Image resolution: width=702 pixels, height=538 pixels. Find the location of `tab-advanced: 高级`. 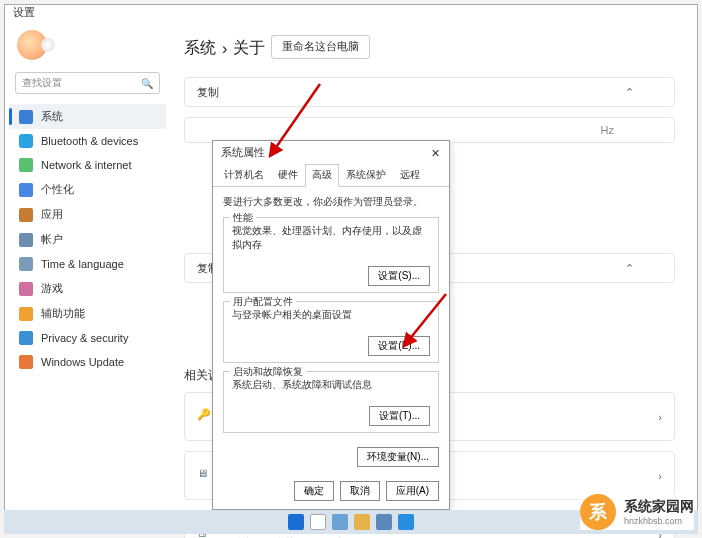

tab-advanced: 高级 is located at coordinates (322, 176).